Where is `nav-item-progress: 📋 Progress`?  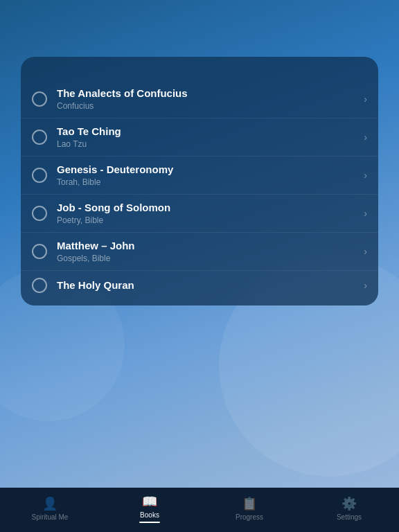 nav-item-progress: 📋 Progress is located at coordinates (249, 508).